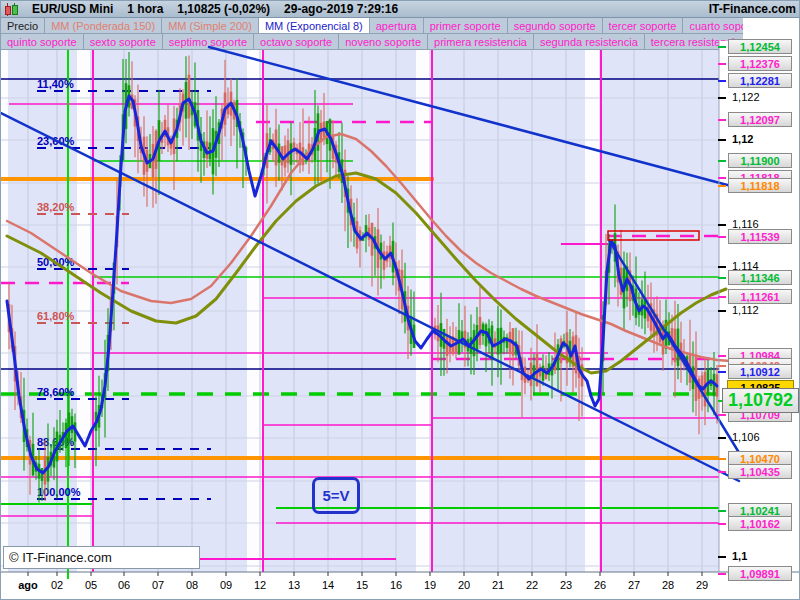 This screenshot has height=600, width=800. What do you see at coordinates (192, 585) in the screenshot?
I see `x-axis-label: 08` at bounding box center [192, 585].